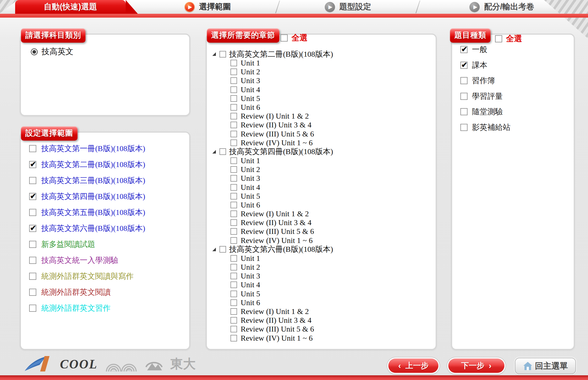  What do you see at coordinates (491, 127) in the screenshot?
I see `type-item-label: 影英補給站` at bounding box center [491, 127].